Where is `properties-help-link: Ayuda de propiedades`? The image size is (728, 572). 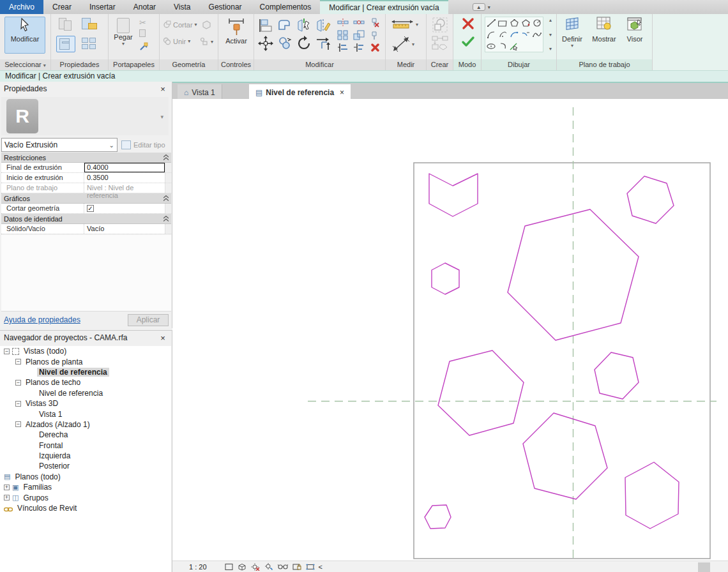
properties-help-link: Ayuda de propiedades is located at coordinates (42, 320).